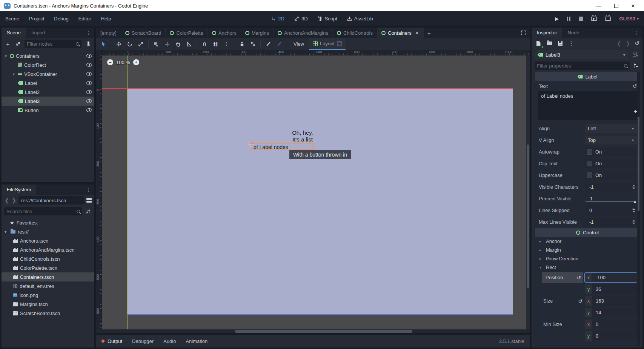 The width and height of the screenshot is (644, 349). I want to click on bottom-tab-audio: Audio, so click(170, 341).